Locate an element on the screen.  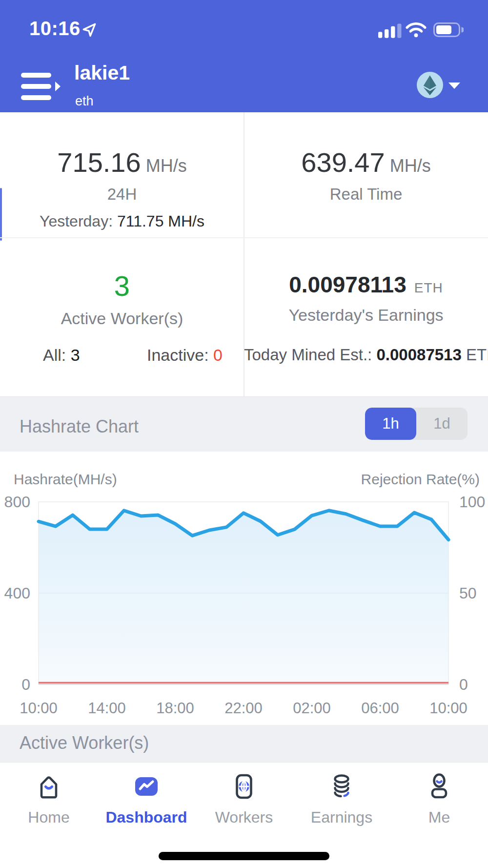
tab-me: Me is located at coordinates (439, 799).